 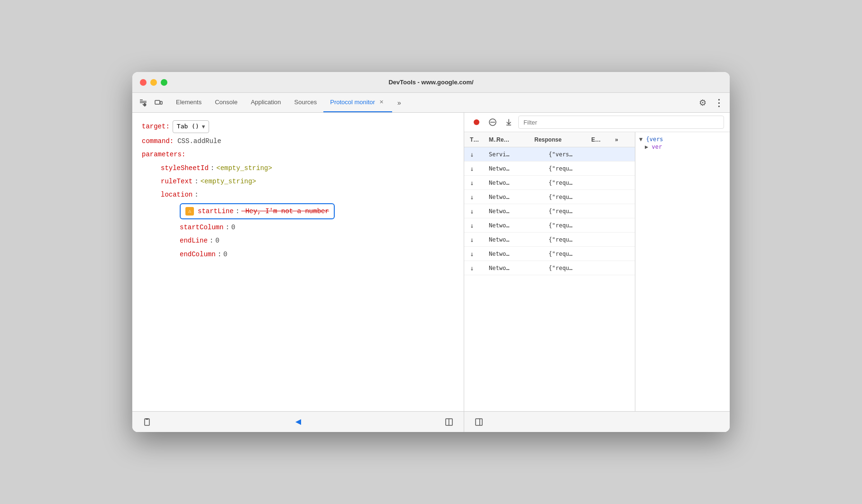 I want to click on command-key: command:, so click(x=157, y=141).